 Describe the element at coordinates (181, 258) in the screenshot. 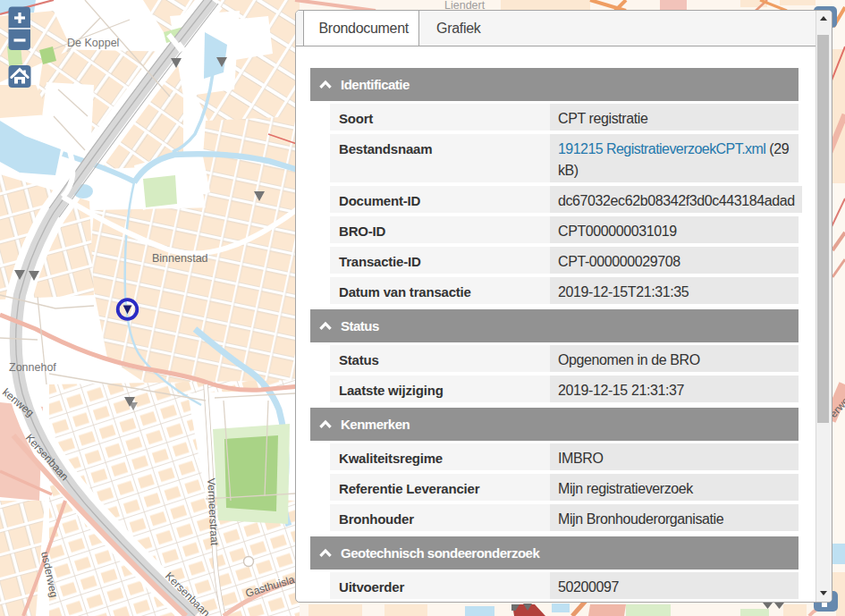

I see `svg-text: Binnenstad` at that location.